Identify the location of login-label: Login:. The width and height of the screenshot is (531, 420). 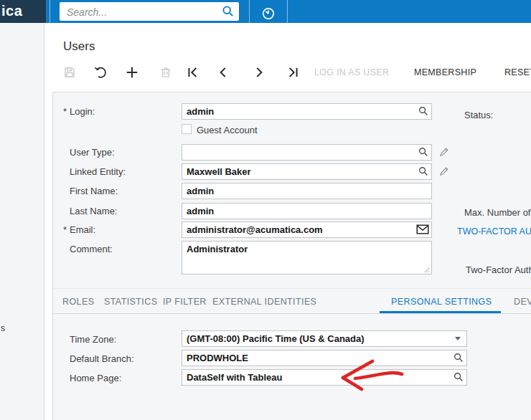
(82, 112).